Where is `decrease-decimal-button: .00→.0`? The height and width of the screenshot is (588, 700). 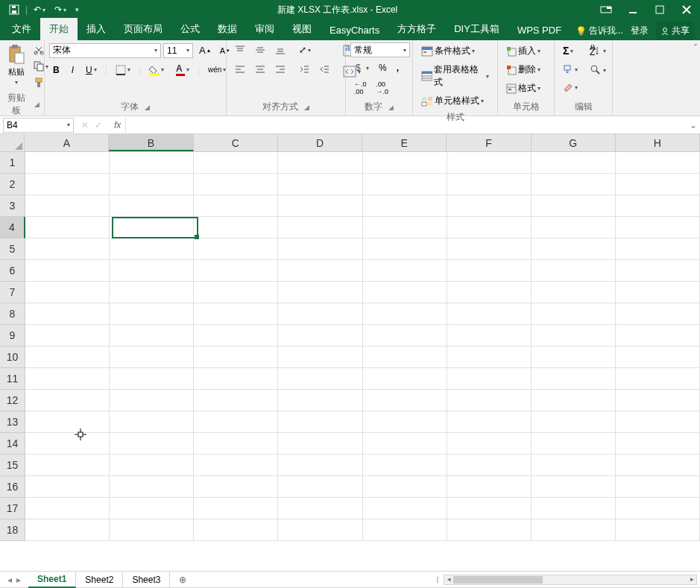 decrease-decimal-button: .00→.0 is located at coordinates (383, 88).